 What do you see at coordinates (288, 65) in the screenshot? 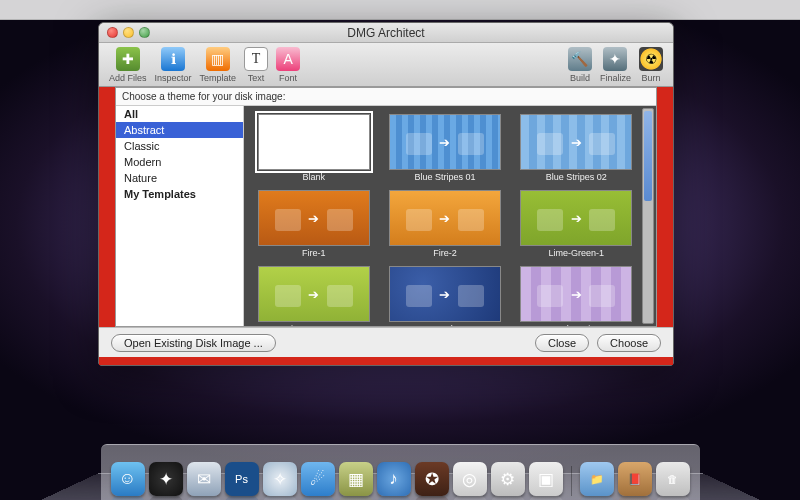
I see `font-button: AFont` at bounding box center [288, 65].